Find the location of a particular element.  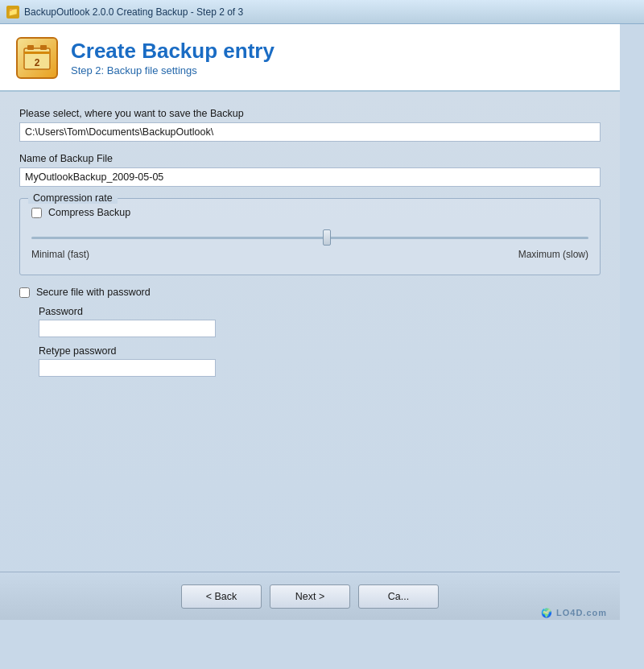

compression-legend: Compression rate is located at coordinates (72, 198).